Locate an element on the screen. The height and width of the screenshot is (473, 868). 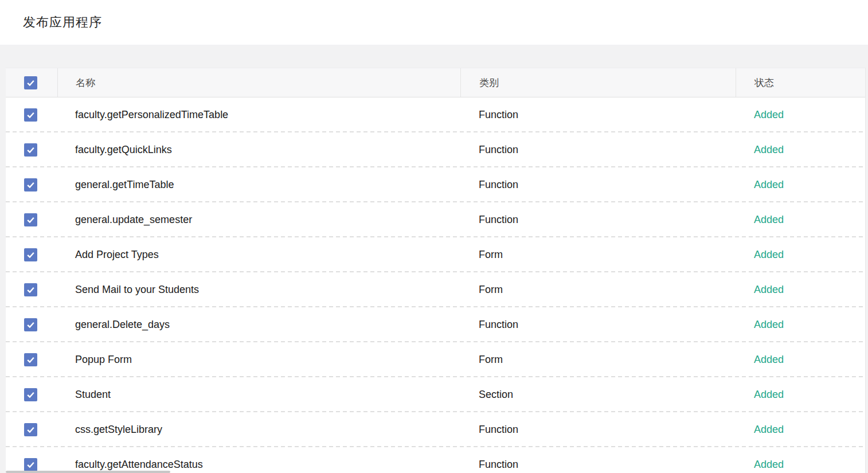
item-name: Popup Form is located at coordinates (259, 360).